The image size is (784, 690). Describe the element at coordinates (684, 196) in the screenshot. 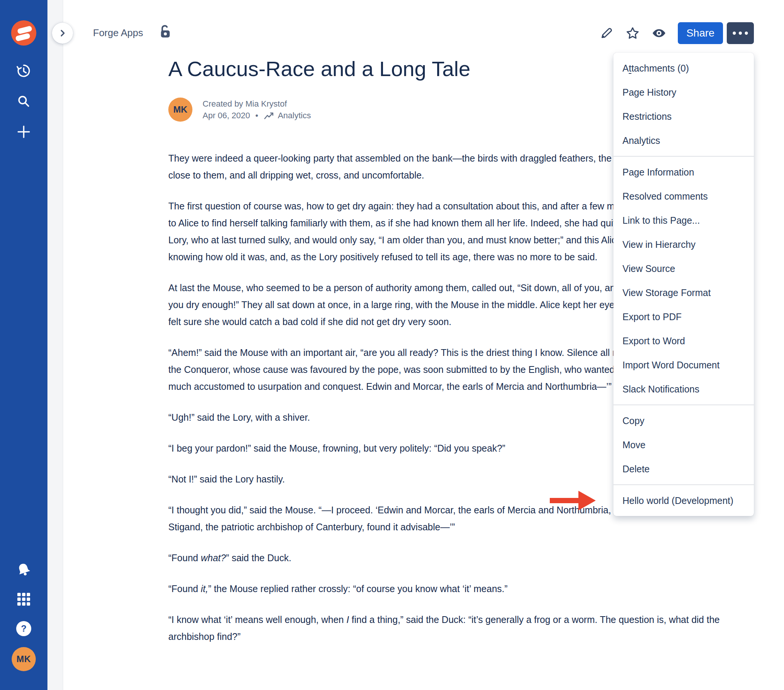

I see `menu-item-resolved-comments: Resolved comments` at that location.